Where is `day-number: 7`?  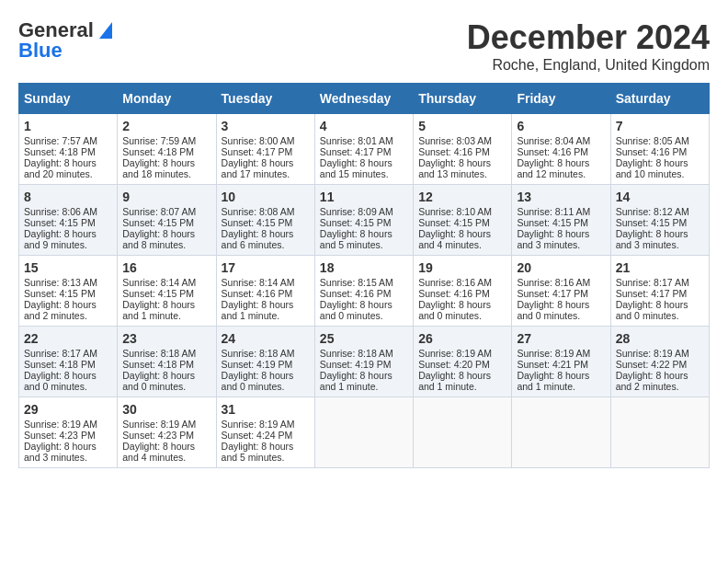 day-number: 7 is located at coordinates (660, 126).